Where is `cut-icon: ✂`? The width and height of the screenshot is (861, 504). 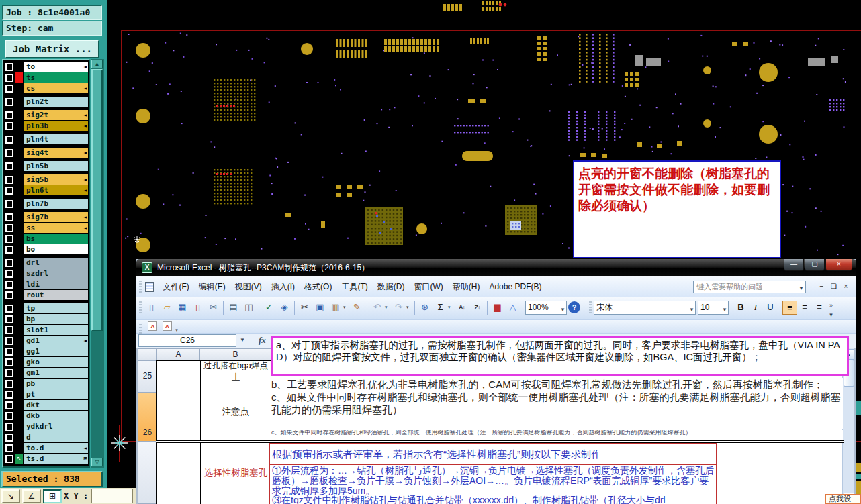
cut-icon: ✂ is located at coordinates (305, 307).